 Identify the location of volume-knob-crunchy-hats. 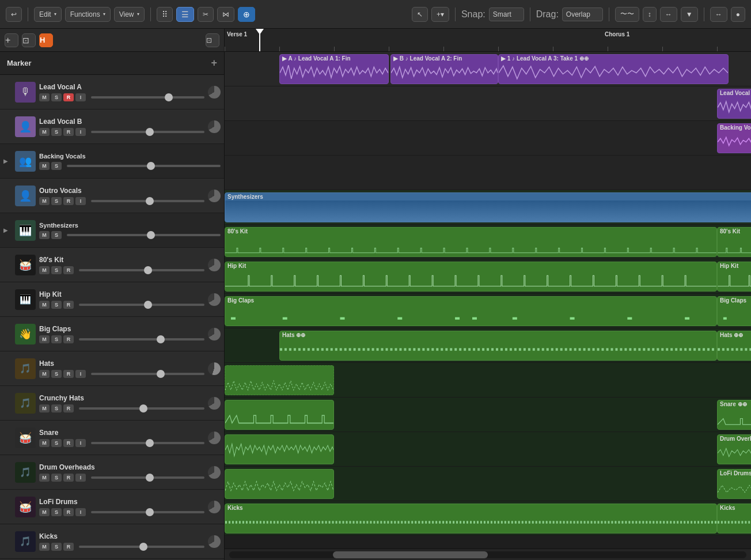
(214, 403).